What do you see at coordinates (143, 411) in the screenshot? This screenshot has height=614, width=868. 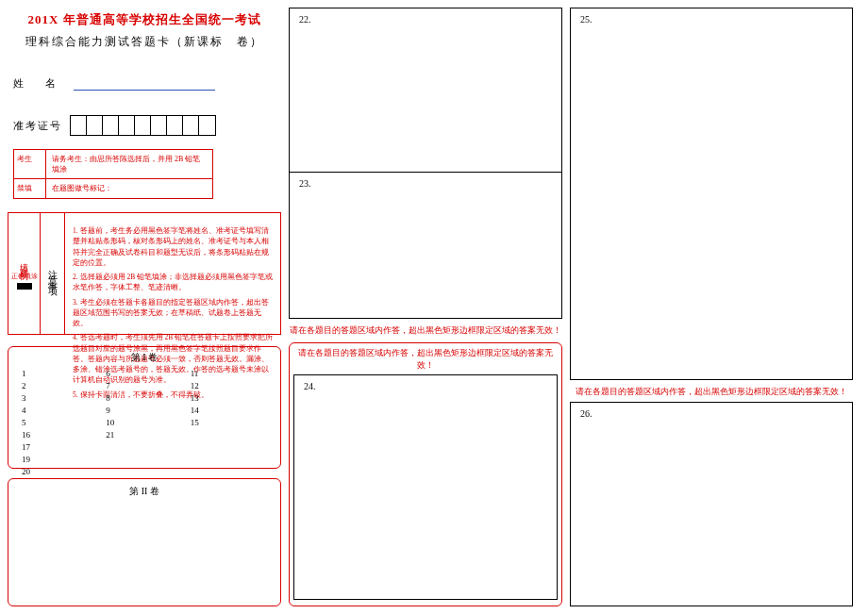 I see `qnum: 9` at bounding box center [143, 411].